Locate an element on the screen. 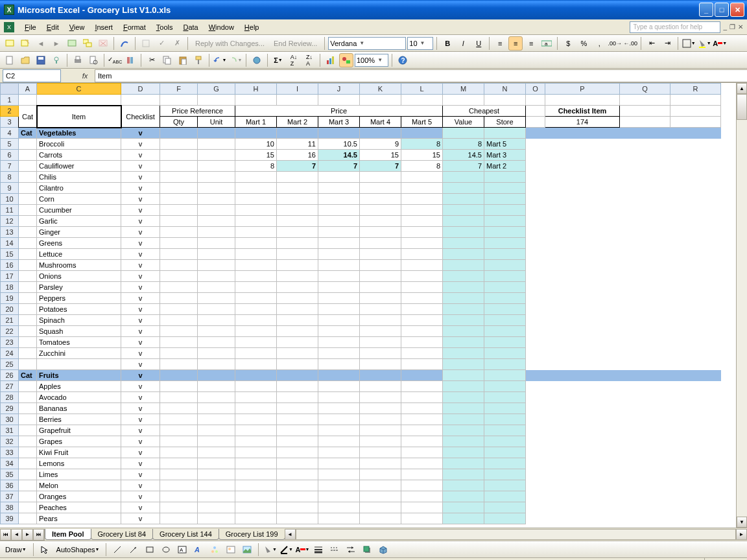 The width and height of the screenshot is (747, 560). cell-m3-7: 7 is located at coordinates (339, 166).